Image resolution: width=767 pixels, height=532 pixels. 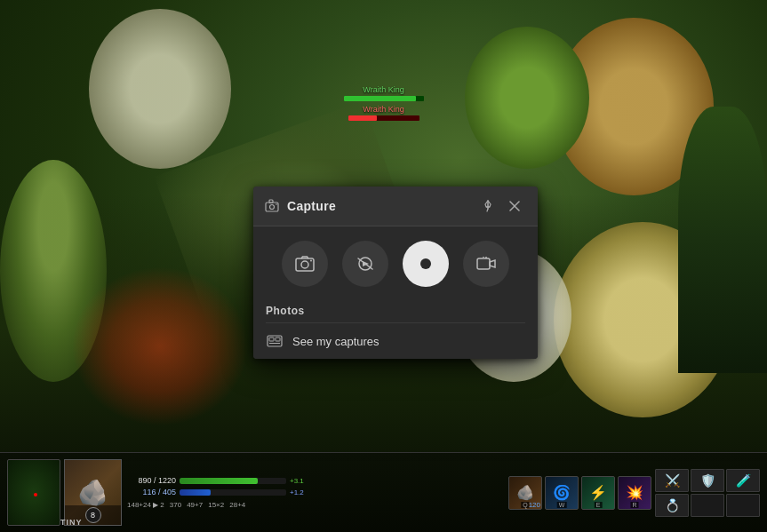 I want to click on ability-q-mana: 120, so click(x=535, y=504).